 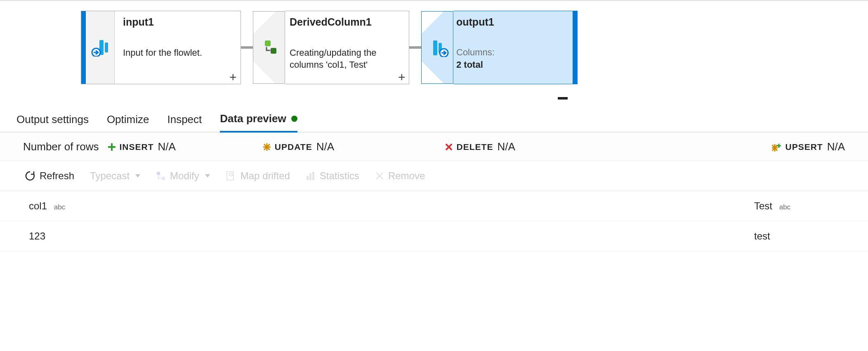 I want to click on node-title: input1, so click(x=177, y=22).